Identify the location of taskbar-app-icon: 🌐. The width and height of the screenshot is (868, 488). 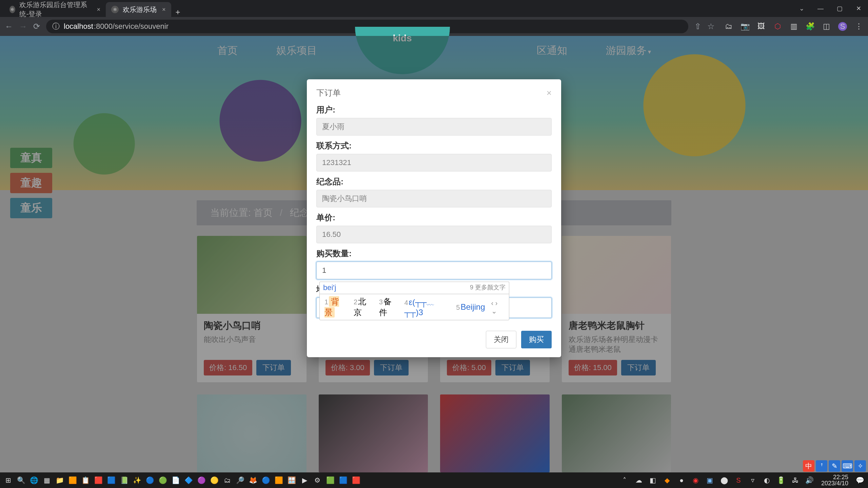
(34, 480).